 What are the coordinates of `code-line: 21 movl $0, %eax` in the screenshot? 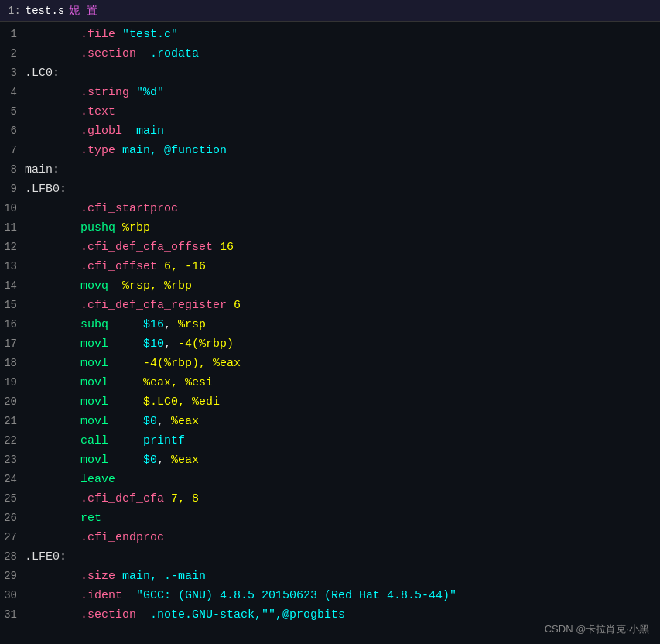 It's located at (330, 421).